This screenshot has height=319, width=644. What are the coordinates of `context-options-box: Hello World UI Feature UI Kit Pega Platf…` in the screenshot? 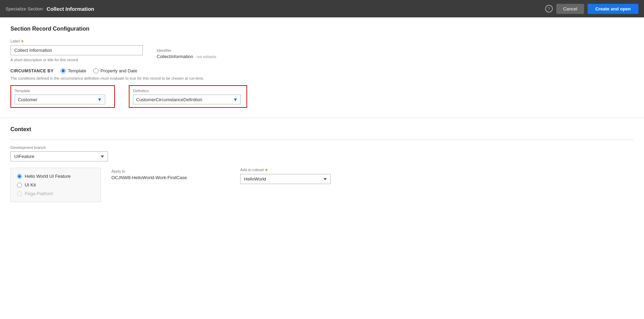 It's located at (56, 185).